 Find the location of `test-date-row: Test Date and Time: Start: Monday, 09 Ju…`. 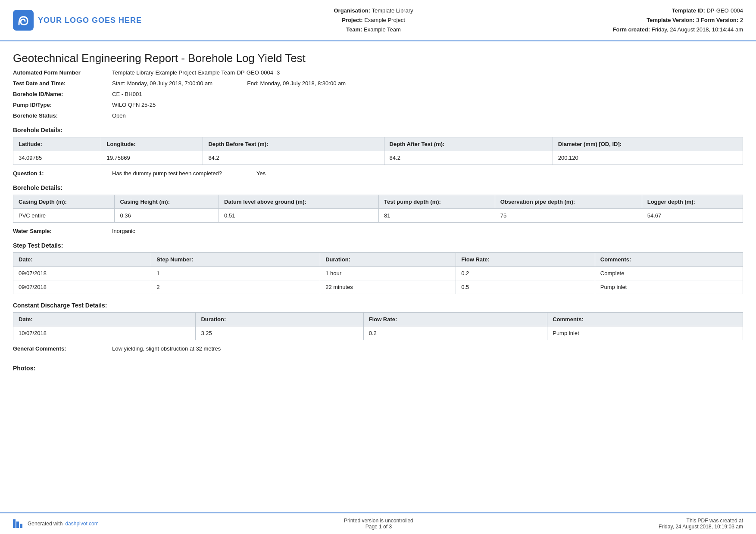

test-date-row: Test Date and Time: Start: Monday, 09 Ju… is located at coordinates (378, 84).